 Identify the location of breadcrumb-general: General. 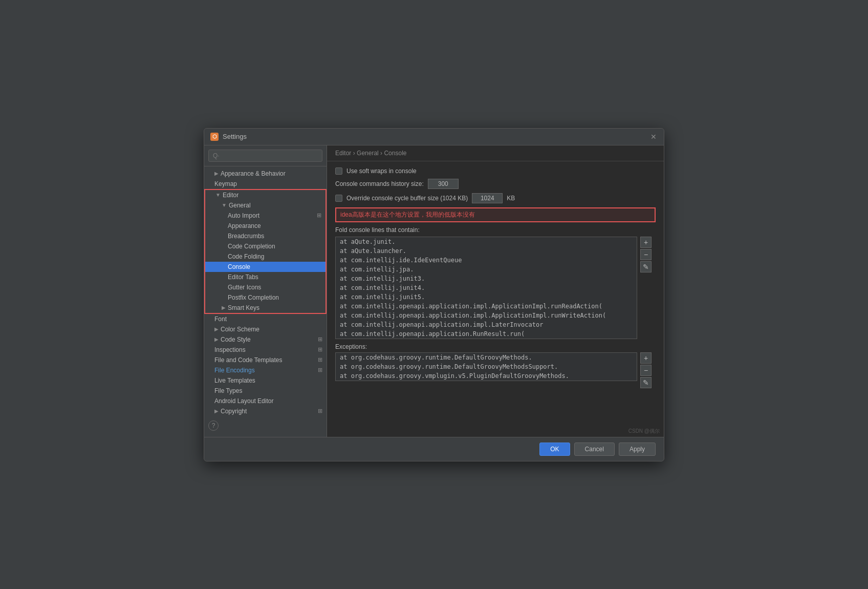
(367, 153).